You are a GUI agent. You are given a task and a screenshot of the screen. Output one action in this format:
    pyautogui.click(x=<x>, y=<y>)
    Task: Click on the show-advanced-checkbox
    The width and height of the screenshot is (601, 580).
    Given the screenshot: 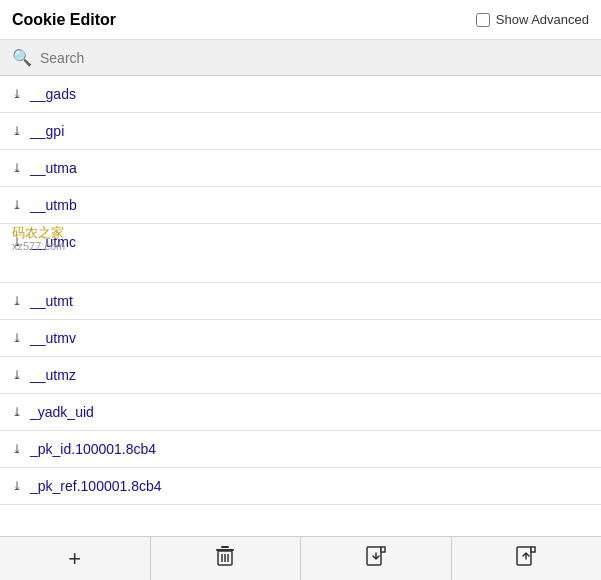 What is the action you would take?
    pyautogui.click(x=483, y=20)
    